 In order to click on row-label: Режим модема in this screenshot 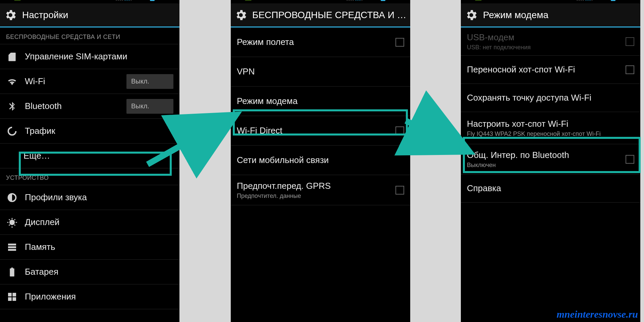, I will do `click(267, 101)`.